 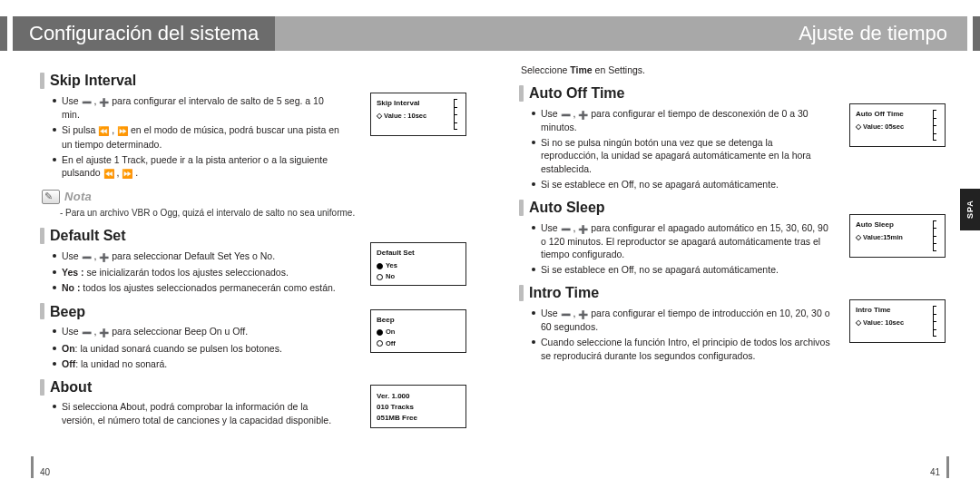 I want to click on note-icon, so click(x=51, y=197).